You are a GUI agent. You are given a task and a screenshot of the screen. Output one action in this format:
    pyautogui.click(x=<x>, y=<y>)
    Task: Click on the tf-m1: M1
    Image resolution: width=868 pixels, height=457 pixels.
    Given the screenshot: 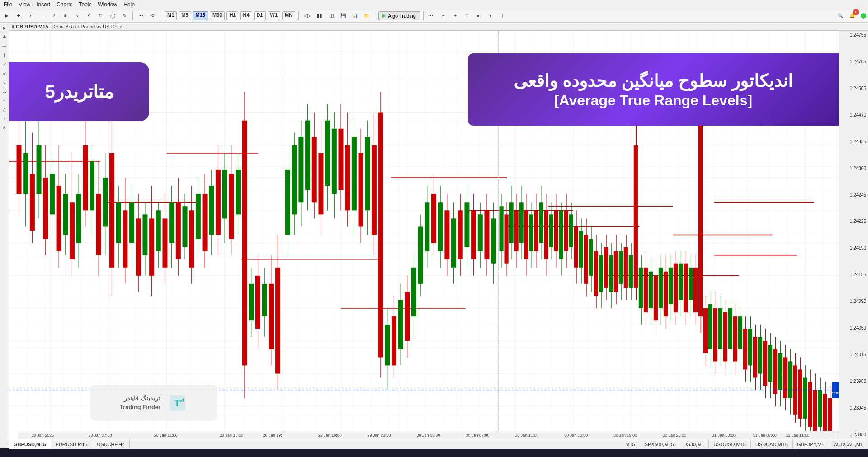 What is the action you would take?
    pyautogui.click(x=171, y=16)
    